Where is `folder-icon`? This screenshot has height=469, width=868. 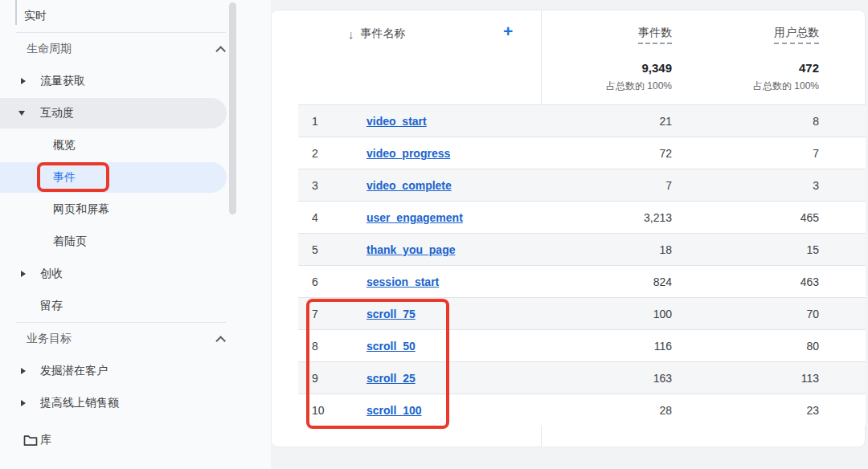 folder-icon is located at coordinates (31, 440).